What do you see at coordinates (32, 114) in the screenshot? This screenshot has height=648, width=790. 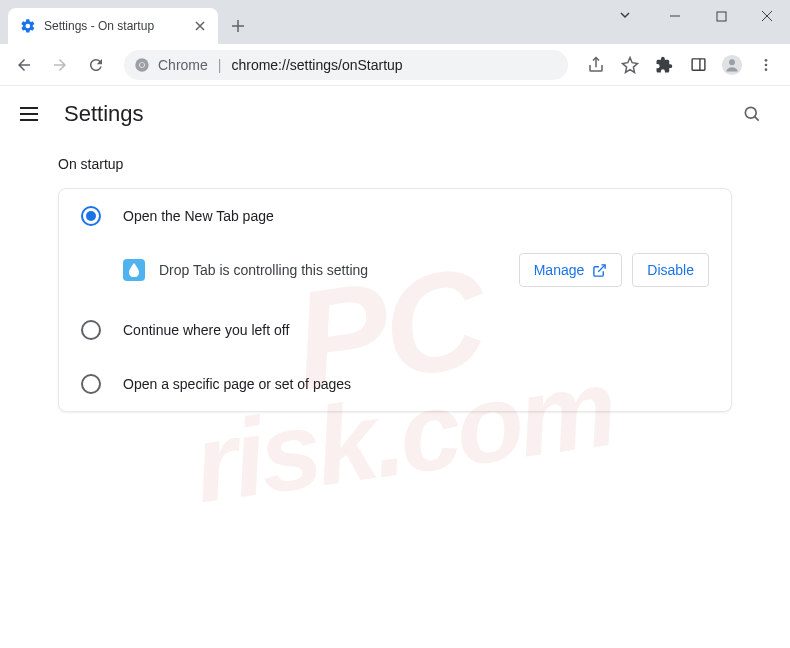 I see `hamburger-menu-icon` at bounding box center [32, 114].